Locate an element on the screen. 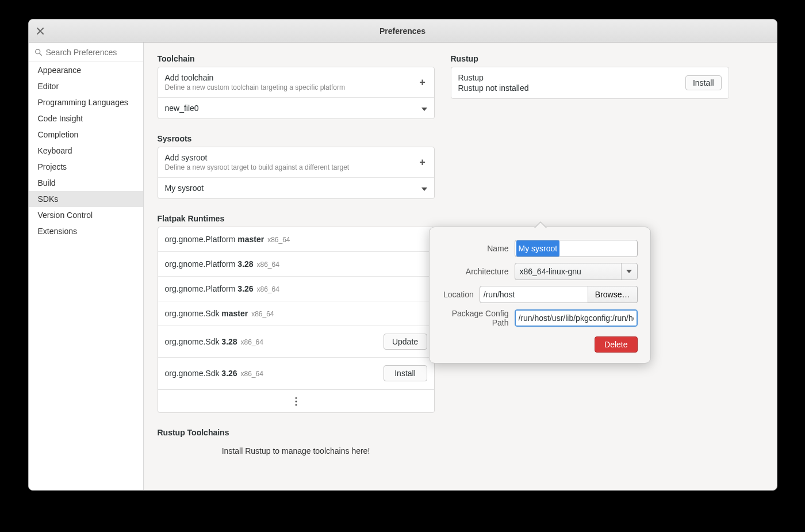  sidebar-item-projects: Projects is located at coordinates (86, 167).